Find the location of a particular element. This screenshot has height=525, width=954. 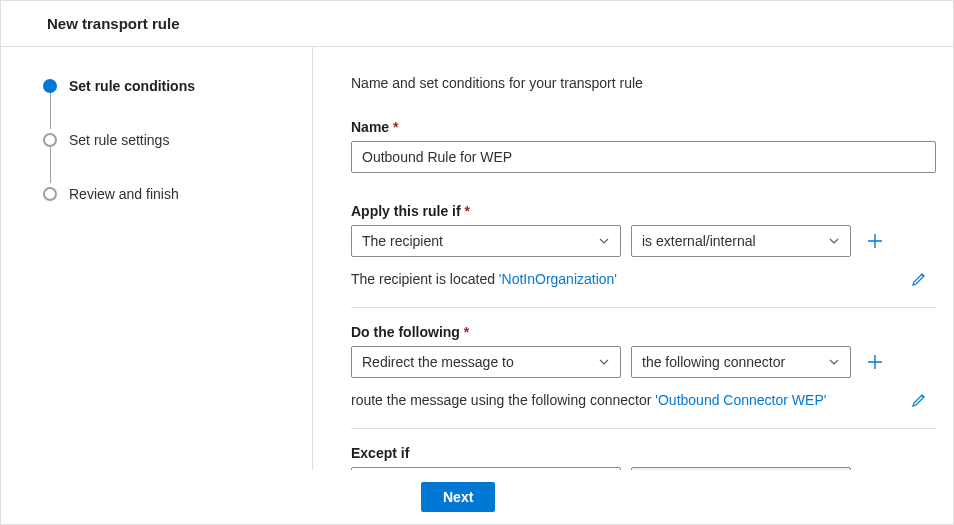

edit-action-button is located at coordinates (919, 400).